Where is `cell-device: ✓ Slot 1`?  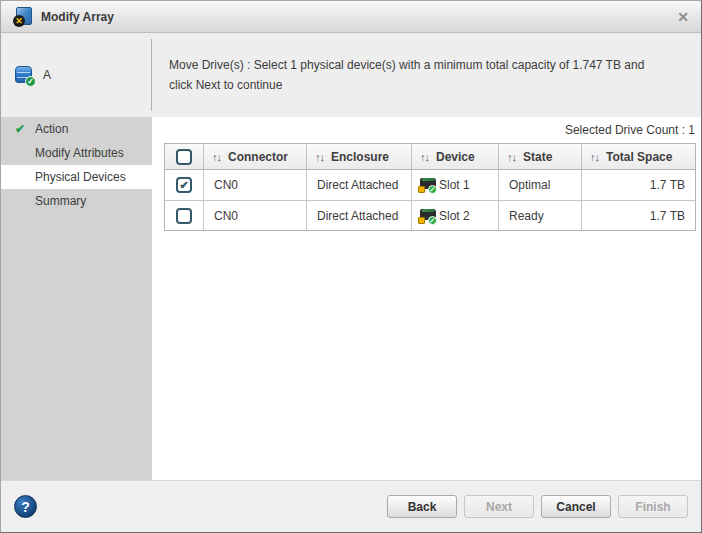
cell-device: ✓ Slot 1 is located at coordinates (454, 185).